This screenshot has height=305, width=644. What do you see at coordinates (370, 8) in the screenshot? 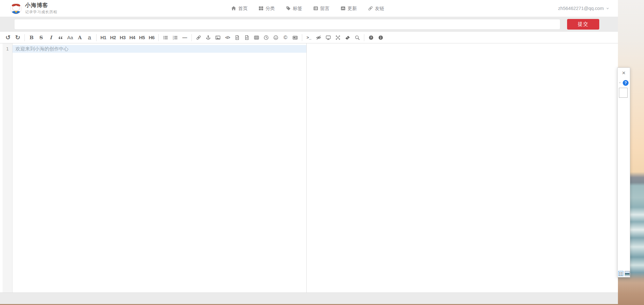
I see `friend-link-icon` at bounding box center [370, 8].